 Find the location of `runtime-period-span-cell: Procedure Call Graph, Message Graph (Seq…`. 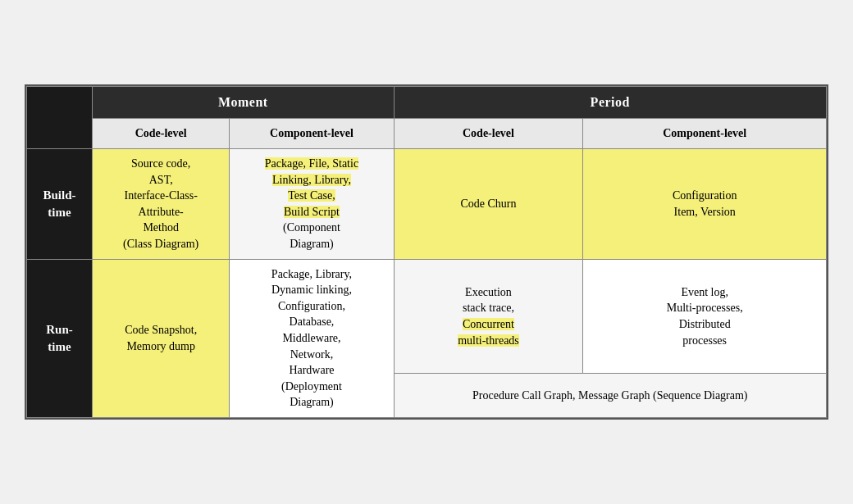

runtime-period-span-cell: Procedure Call Graph, Message Graph (Seq… is located at coordinates (610, 396).